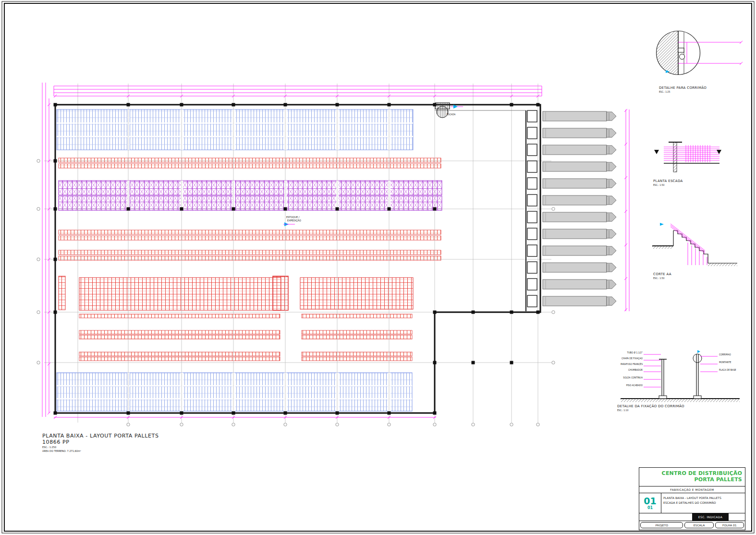 Image resolution: width=756 pixels, height=535 pixels. What do you see at coordinates (451, 114) in the screenshot?
I see `stair-label: ESCADA` at bounding box center [451, 114].